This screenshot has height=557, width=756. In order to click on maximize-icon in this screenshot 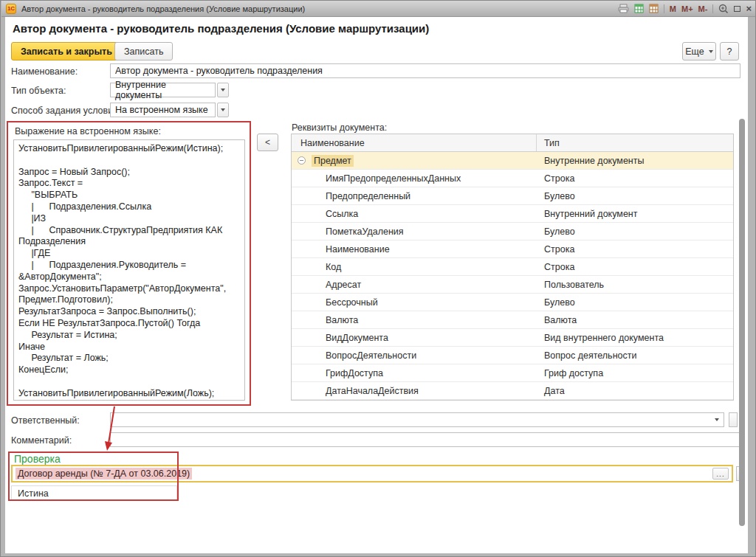, I will do `click(737, 9)`.